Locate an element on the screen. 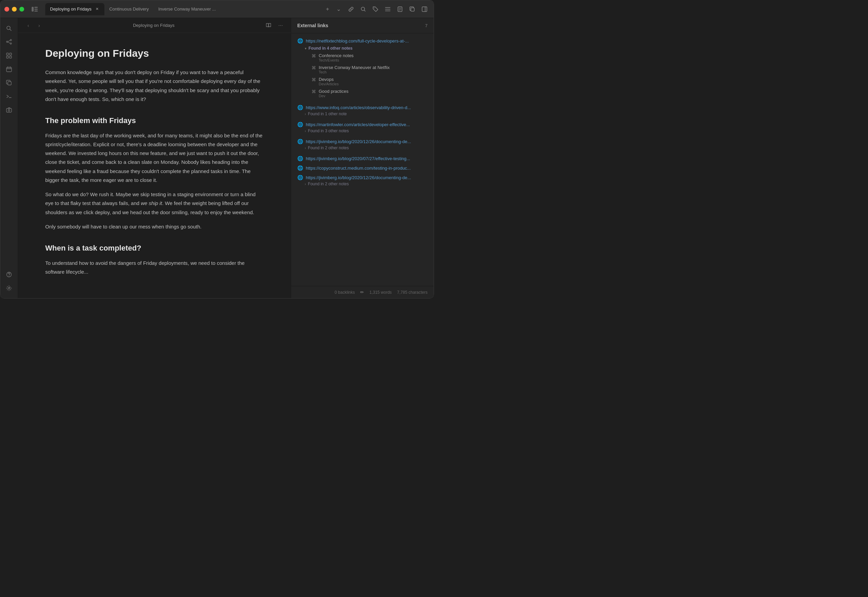  doc-intro-paragraph: Common knowledge says that you don't dep… is located at coordinates (155, 86).